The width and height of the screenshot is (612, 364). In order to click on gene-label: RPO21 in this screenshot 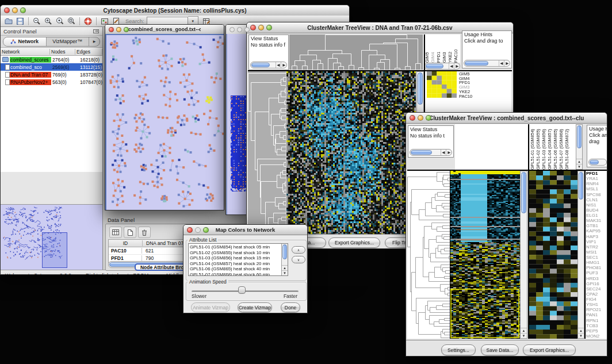, I will do `click(597, 309)`.